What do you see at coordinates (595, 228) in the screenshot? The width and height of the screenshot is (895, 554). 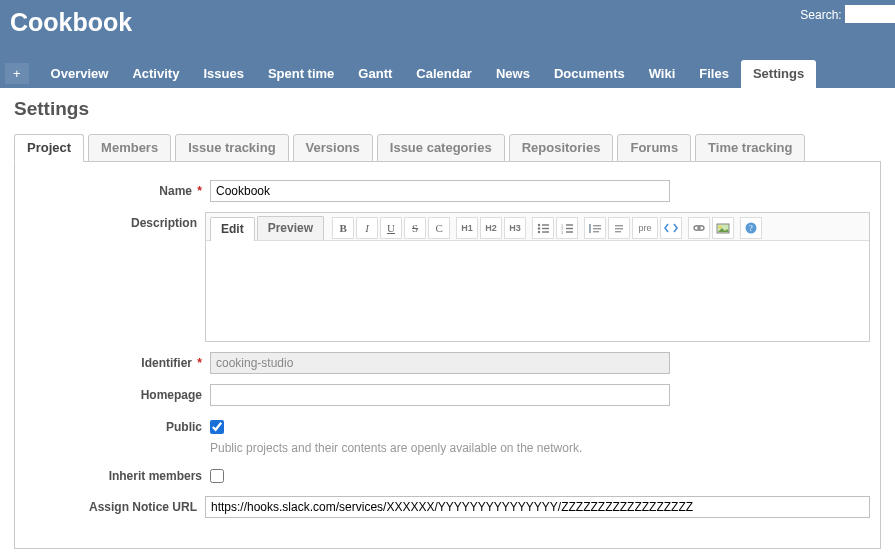 I see `quote-button` at bounding box center [595, 228].